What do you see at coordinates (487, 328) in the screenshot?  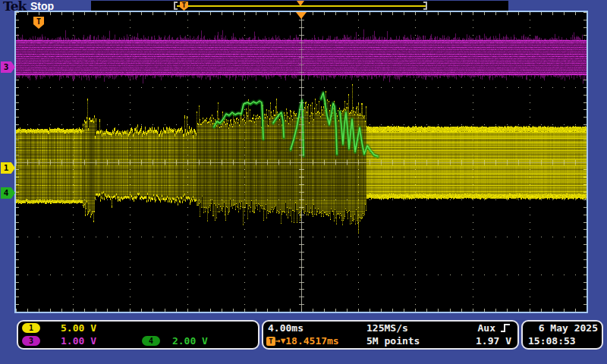 I see `trigger-source-label: Aux` at bounding box center [487, 328].